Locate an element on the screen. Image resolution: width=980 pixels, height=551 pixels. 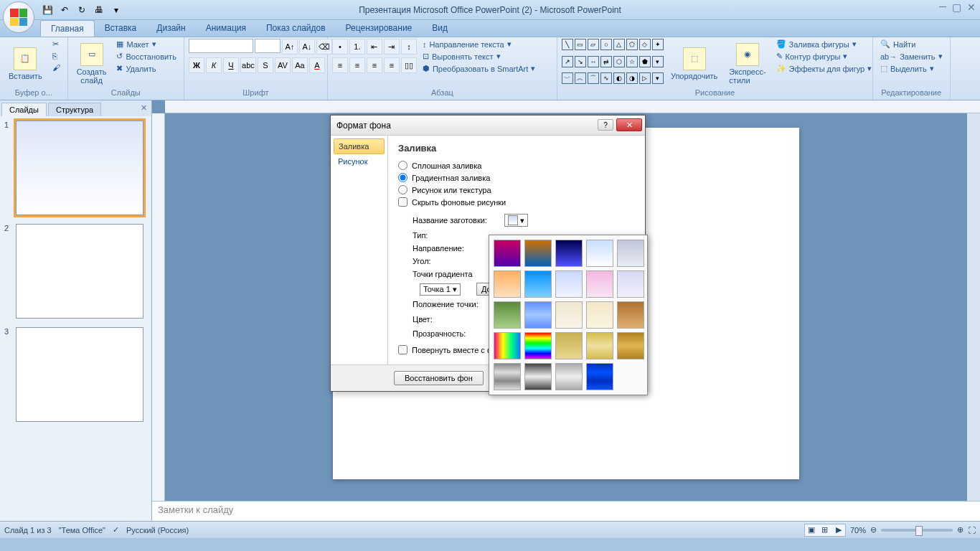
zoom-out-icon: ⊖ is located at coordinates (874, 529).